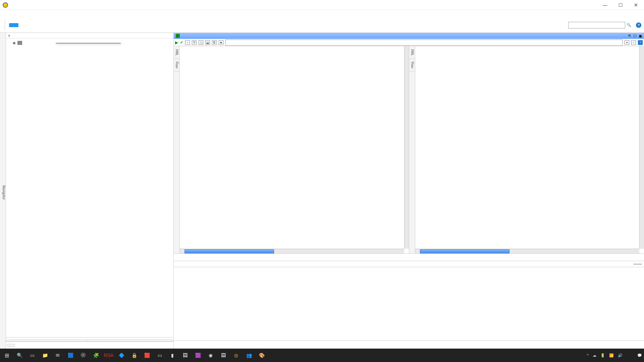 The image size is (644, 362). I want to click on start-button: ⊞, so click(7, 355).